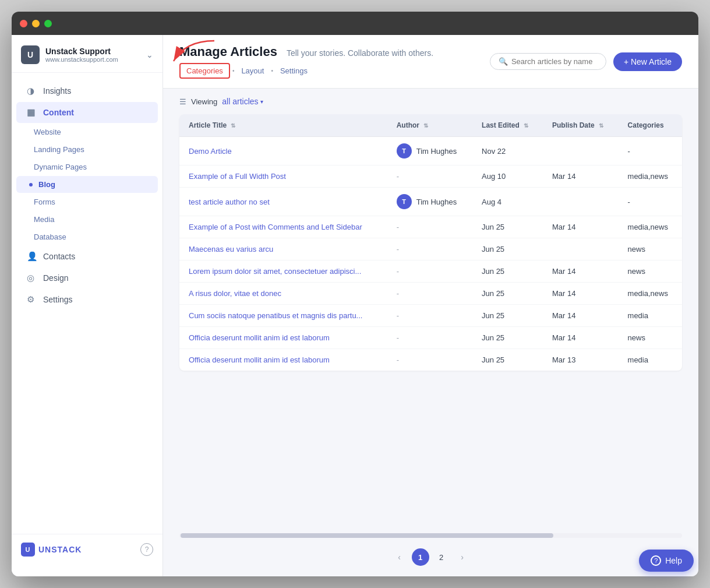  Describe the element at coordinates (87, 278) in the screenshot. I see `sidebar-item-design: ◎ Design` at that location.